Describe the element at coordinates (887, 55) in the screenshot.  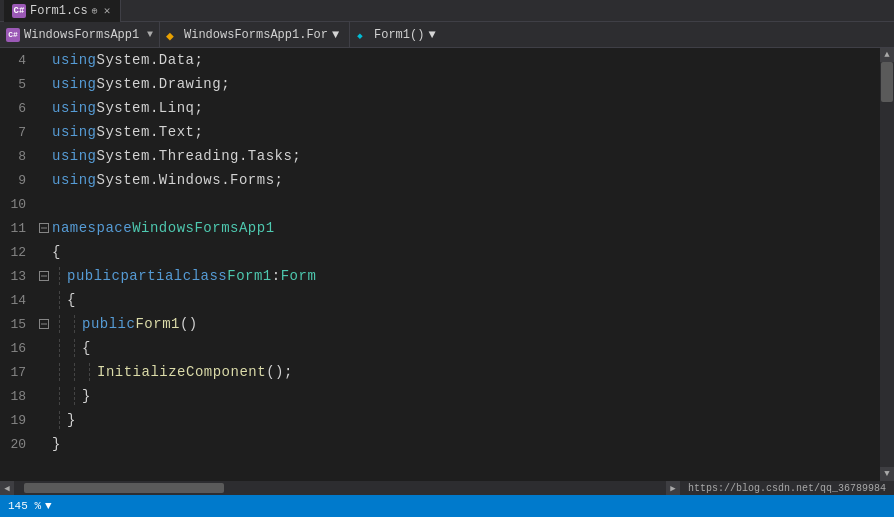
I see `scroll-up-button: ▲` at that location.